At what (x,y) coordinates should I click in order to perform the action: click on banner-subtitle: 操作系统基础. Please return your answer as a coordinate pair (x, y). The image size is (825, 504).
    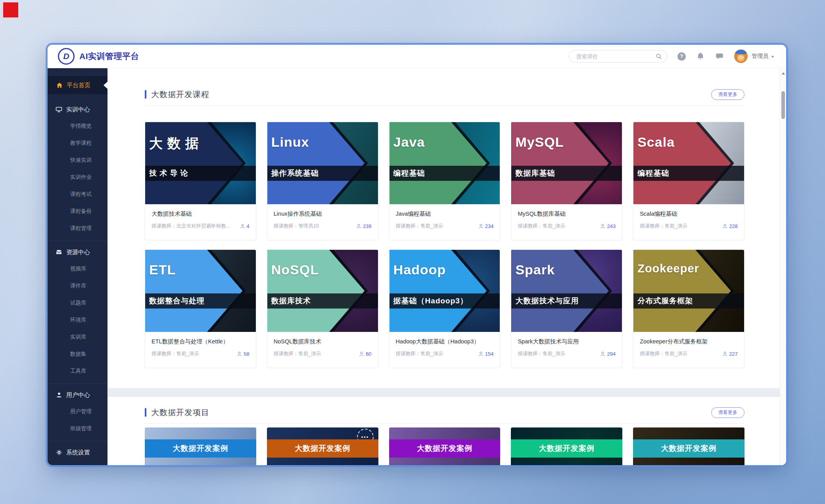
    Looking at the image, I should click on (295, 173).